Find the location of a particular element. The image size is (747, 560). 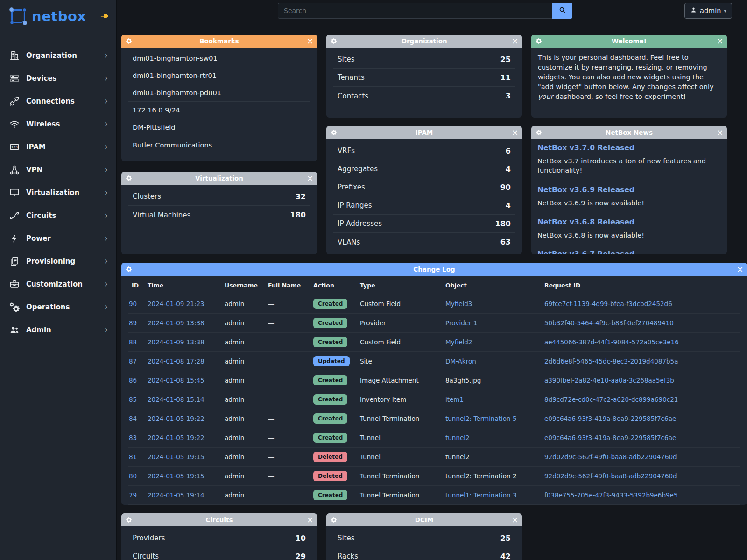

change-object: item1 is located at coordinates (455, 399).